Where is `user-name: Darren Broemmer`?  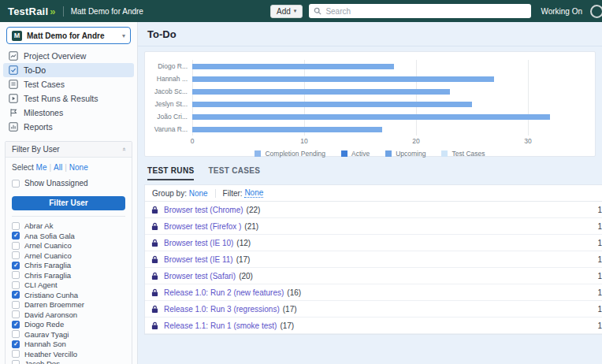 user-name: Darren Broemmer is located at coordinates (54, 304).